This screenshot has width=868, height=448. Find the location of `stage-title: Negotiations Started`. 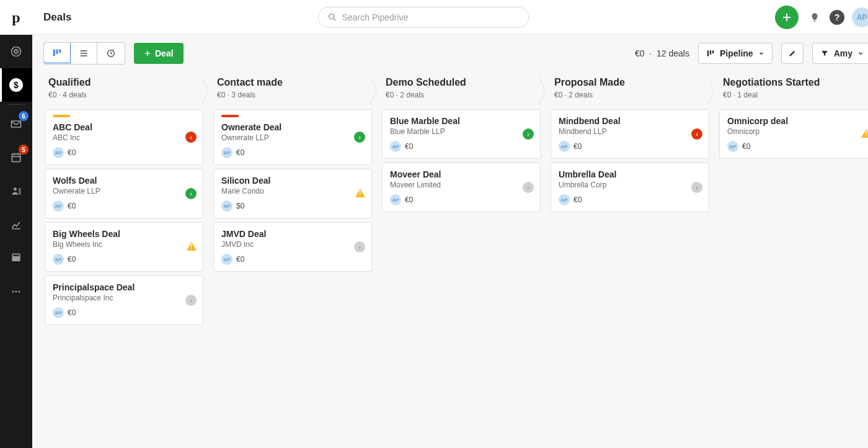

stage-title: Negotiations Started is located at coordinates (795, 83).